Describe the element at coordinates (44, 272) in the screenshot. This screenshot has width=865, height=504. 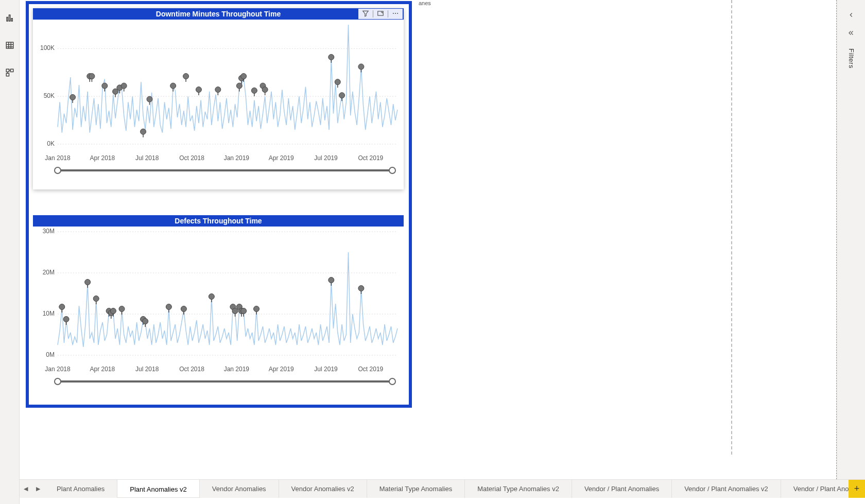
I see `y-tick-label: 20M` at that location.